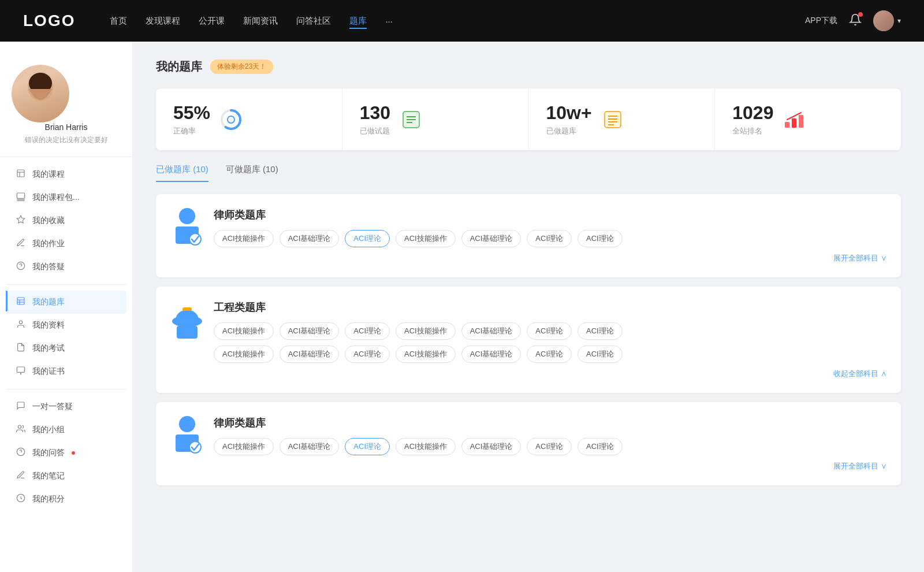 The image size is (924, 572). What do you see at coordinates (251, 21) in the screenshot?
I see `main-nav: 首页 发现课程 公开课 新闻资讯 问答社区 题库 ···` at bounding box center [251, 21].